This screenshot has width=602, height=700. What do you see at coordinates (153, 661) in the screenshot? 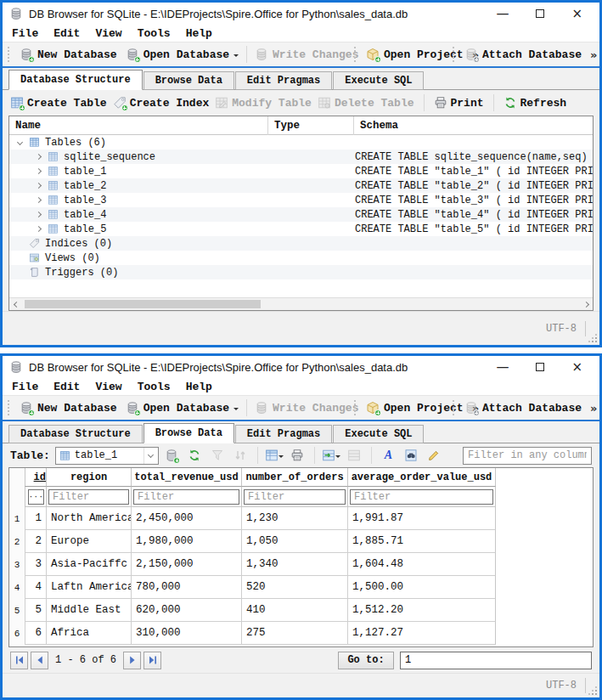
I see `nav-last-button` at bounding box center [153, 661].